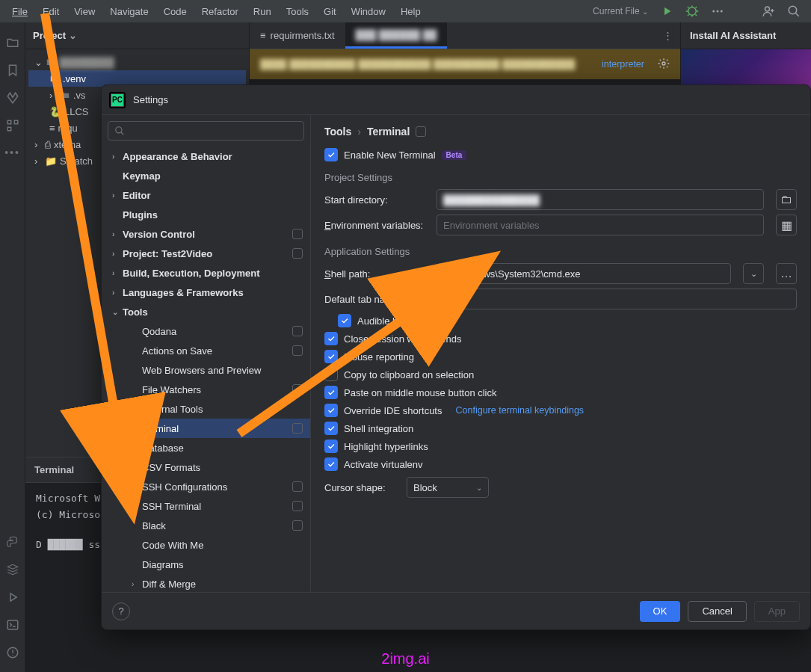  I want to click on settings-tree-item: Terminal, so click(206, 428).